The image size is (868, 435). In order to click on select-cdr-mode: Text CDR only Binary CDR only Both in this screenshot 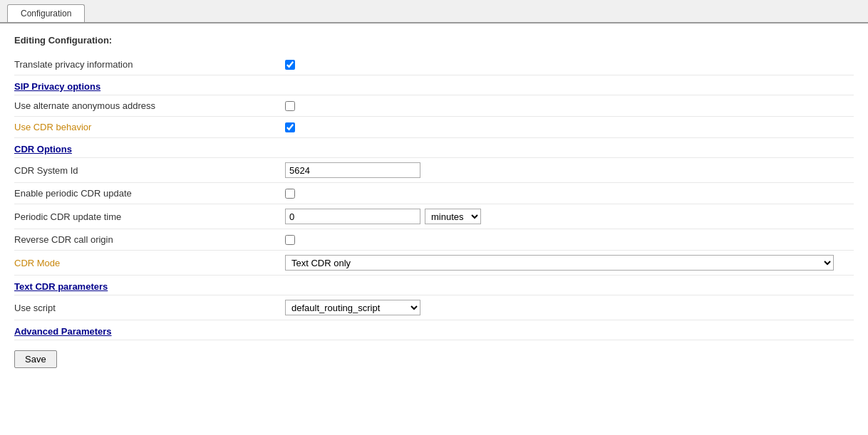, I will do `click(559, 263)`.